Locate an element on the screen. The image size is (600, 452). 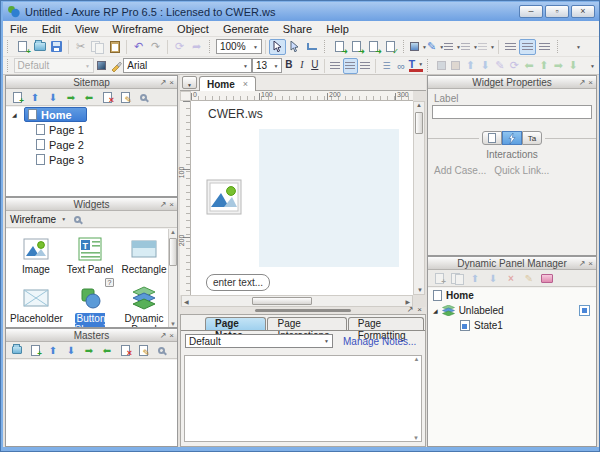
widget-dynamic-panel: Dynamic Panel is located at coordinates (144, 306).